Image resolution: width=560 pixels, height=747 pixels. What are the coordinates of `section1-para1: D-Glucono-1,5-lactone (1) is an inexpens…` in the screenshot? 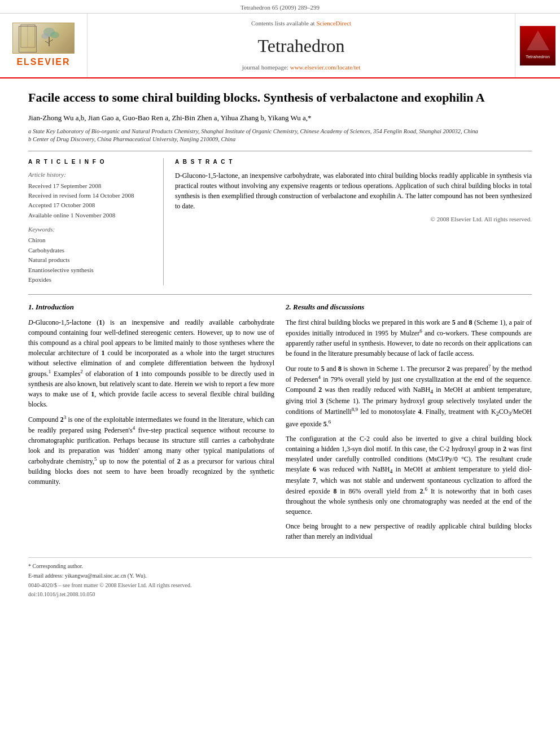 It's located at (151, 364).